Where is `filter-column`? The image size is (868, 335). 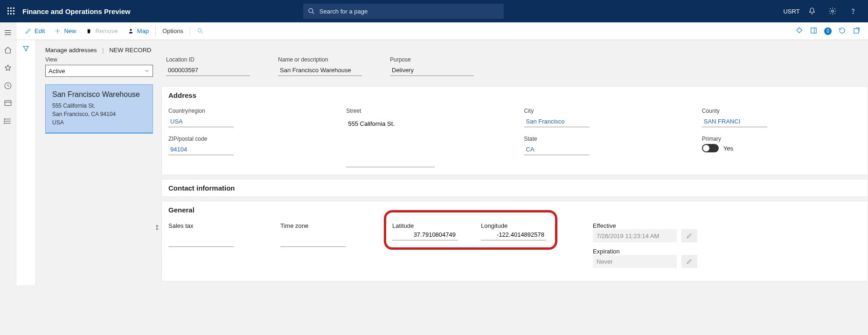
filter-column is located at coordinates (26, 163).